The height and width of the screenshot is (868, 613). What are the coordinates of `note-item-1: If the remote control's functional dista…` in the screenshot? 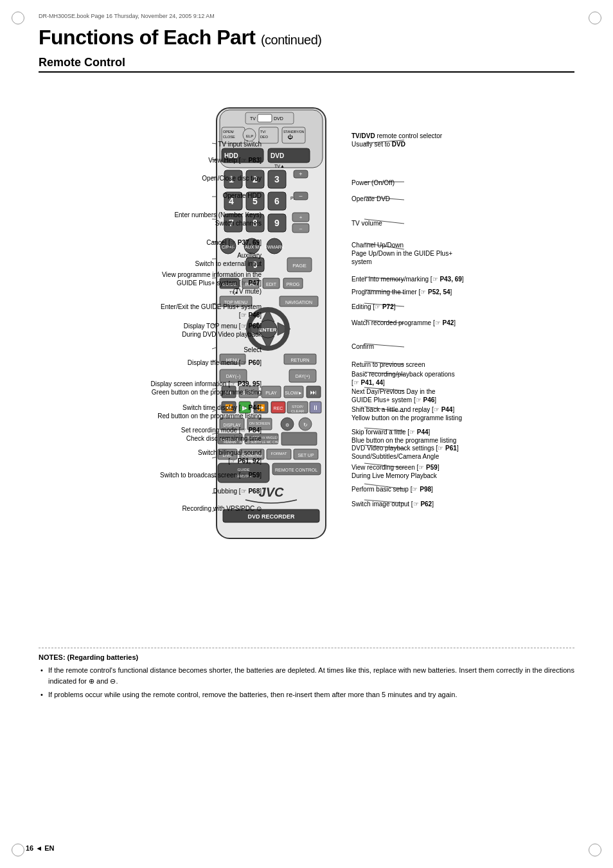 It's located at (306, 676).